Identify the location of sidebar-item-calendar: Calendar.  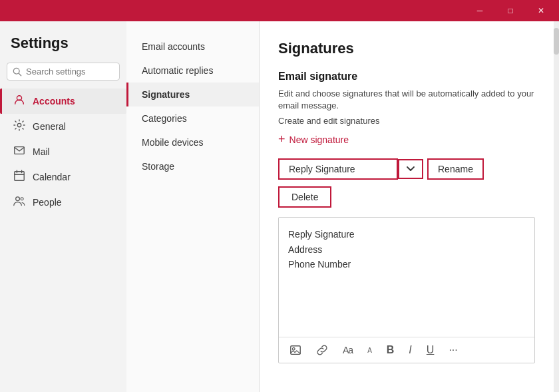
(63, 177).